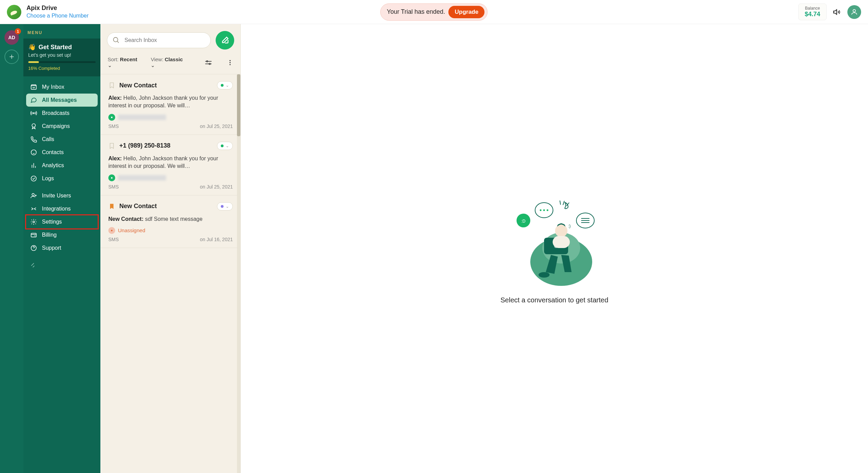 The image size is (868, 473). I want to click on get-started-sub: Let's get you set up!, so click(62, 55).